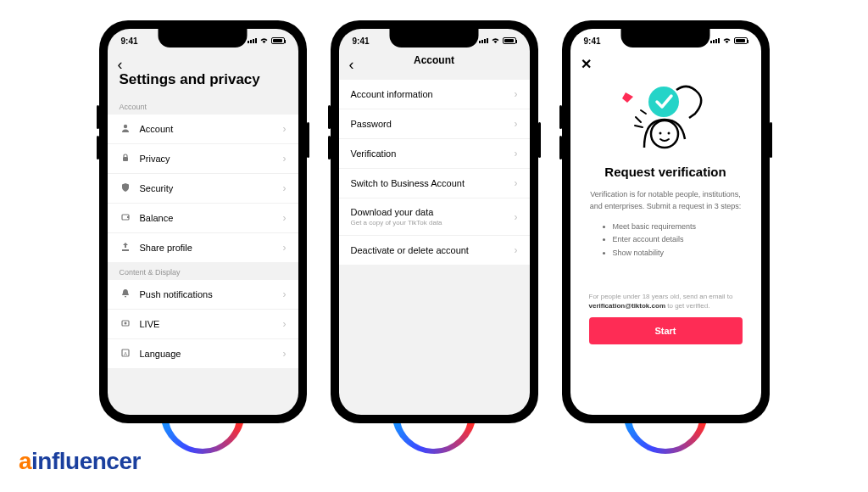 Image resolution: width=868 pixels, height=492 pixels. Describe the element at coordinates (212, 218) in the screenshot. I see `row-label: Balance` at that location.